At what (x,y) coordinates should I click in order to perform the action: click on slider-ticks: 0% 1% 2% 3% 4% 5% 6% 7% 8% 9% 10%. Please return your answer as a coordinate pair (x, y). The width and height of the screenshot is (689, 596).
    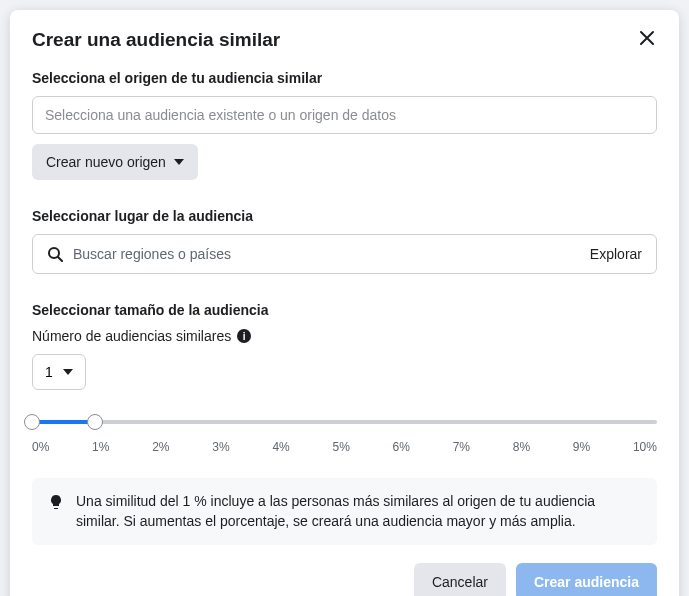
    Looking at the image, I should click on (344, 447).